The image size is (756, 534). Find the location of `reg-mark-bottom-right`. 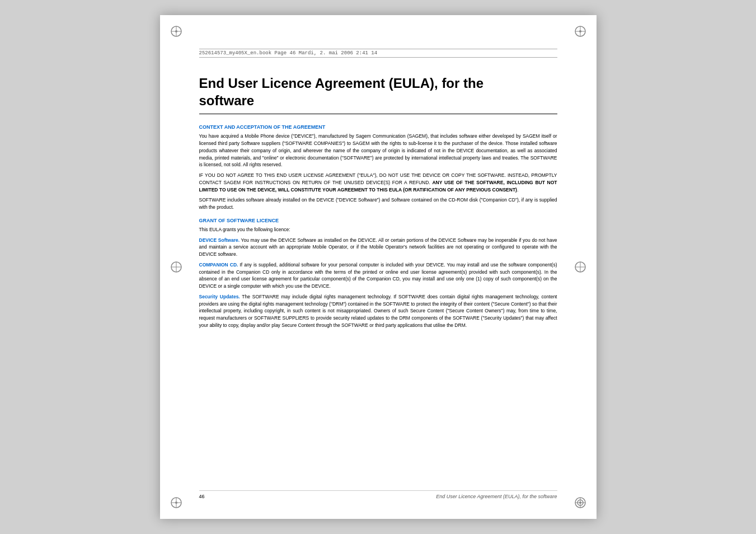

reg-mark-bottom-right is located at coordinates (580, 503).